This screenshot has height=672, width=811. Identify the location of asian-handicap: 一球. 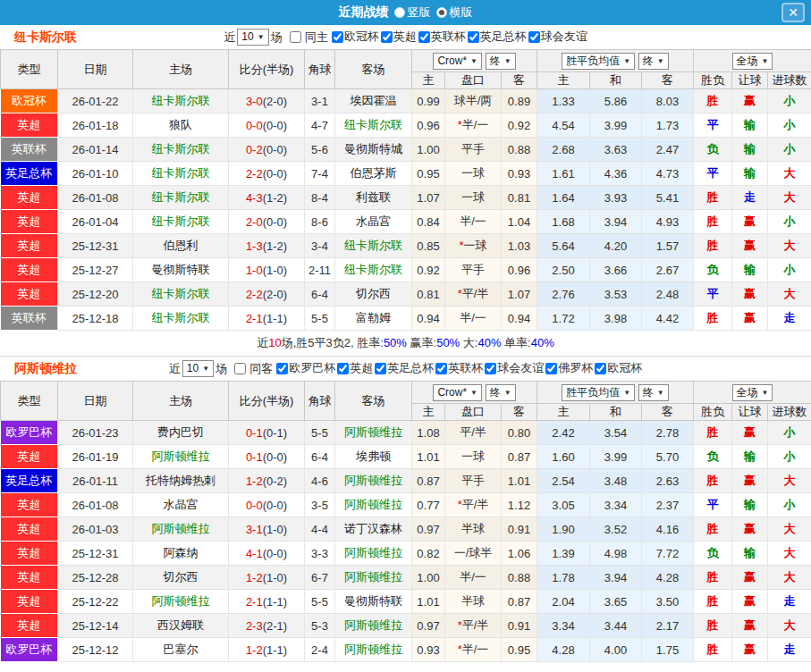
(474, 458).